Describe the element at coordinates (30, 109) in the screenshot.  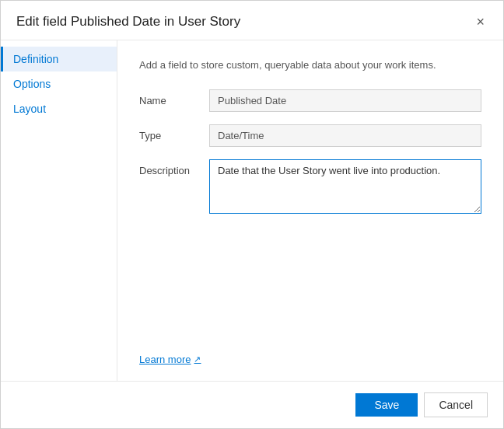
I see `sidebar-item-label-layout: Layout` at that location.